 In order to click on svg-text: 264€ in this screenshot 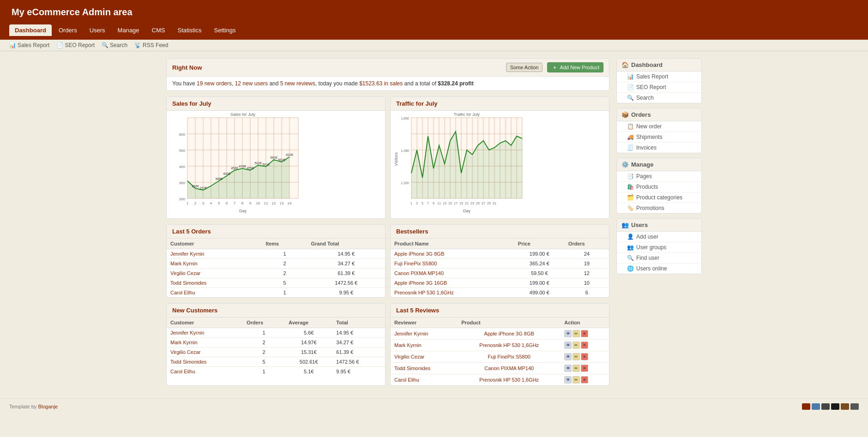, I will do `click(195, 186)`.